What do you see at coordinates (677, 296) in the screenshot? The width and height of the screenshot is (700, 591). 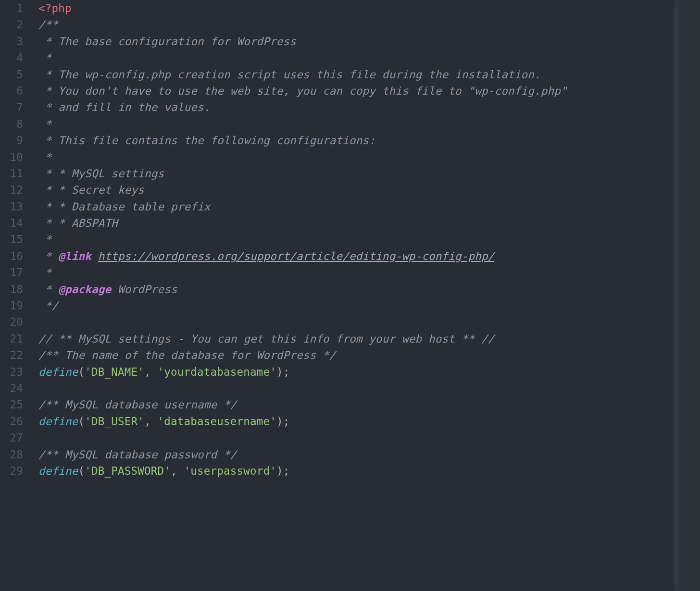 I see `scrollbar-thumb` at bounding box center [677, 296].